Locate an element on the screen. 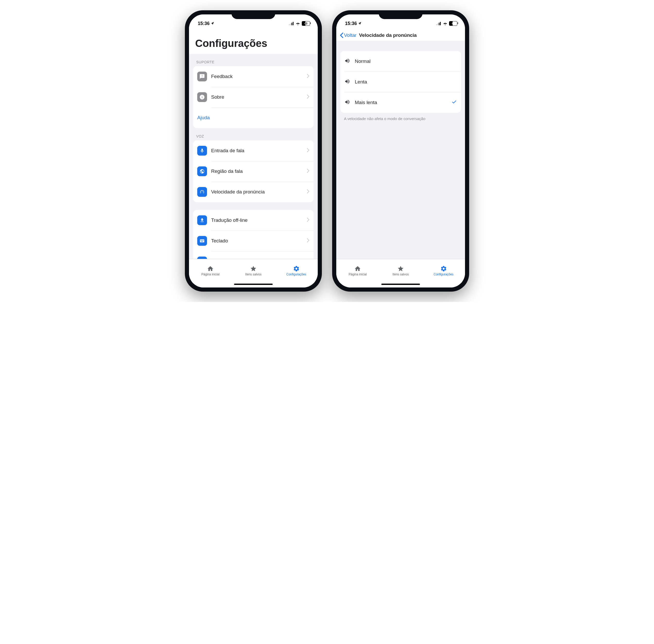 This screenshot has height=644, width=654. option-label: Normal is located at coordinates (406, 62).